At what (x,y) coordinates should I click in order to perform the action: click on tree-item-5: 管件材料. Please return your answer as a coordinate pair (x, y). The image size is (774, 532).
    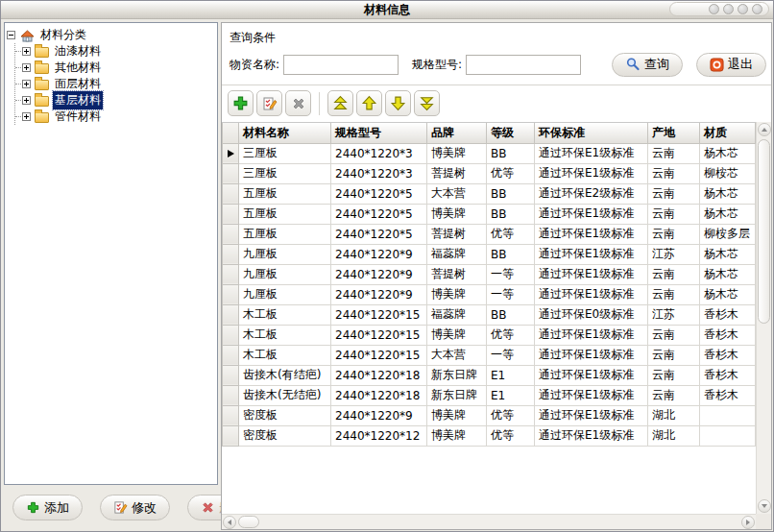
    Looking at the image, I should click on (115, 117).